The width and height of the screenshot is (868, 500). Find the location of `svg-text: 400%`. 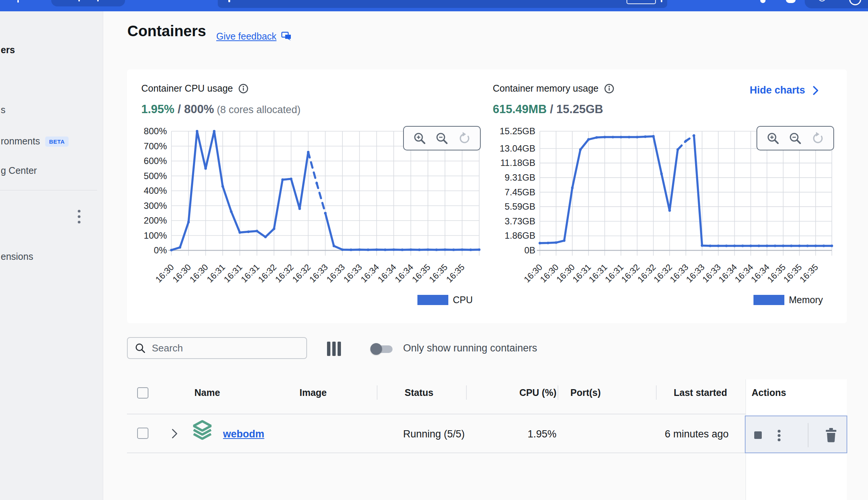

svg-text: 400% is located at coordinates (155, 191).